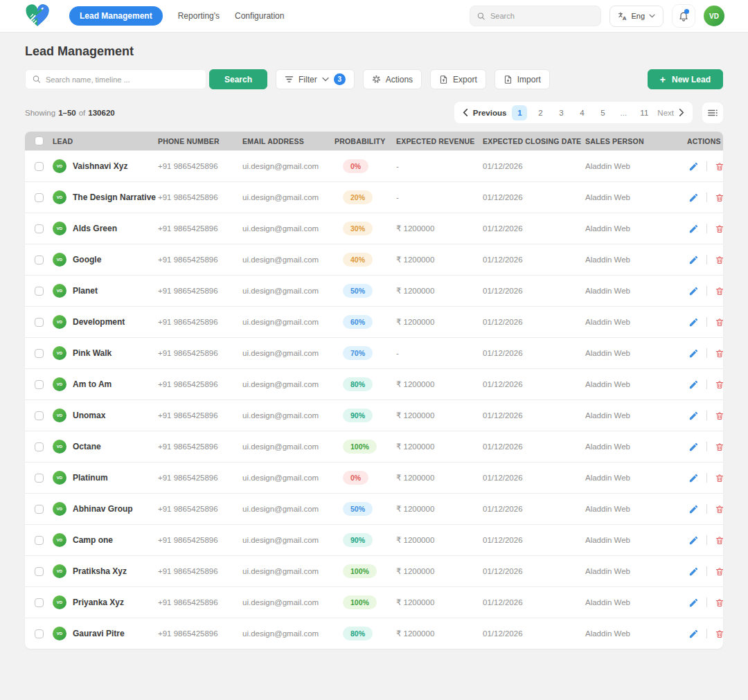 This screenshot has width=748, height=700. What do you see at coordinates (116, 79) in the screenshot?
I see `lead-search-box` at bounding box center [116, 79].